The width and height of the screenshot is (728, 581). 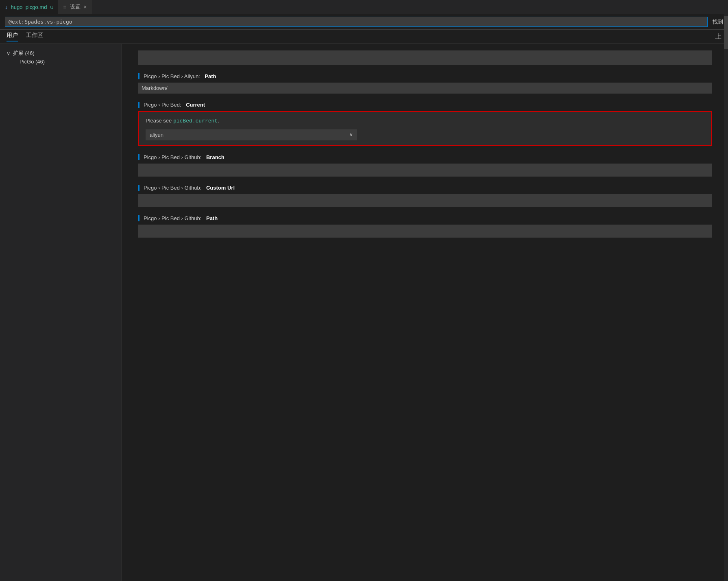 What do you see at coordinates (61, 62) in the screenshot?
I see `sidebar-item-picgo: PicGo (46)` at bounding box center [61, 62].